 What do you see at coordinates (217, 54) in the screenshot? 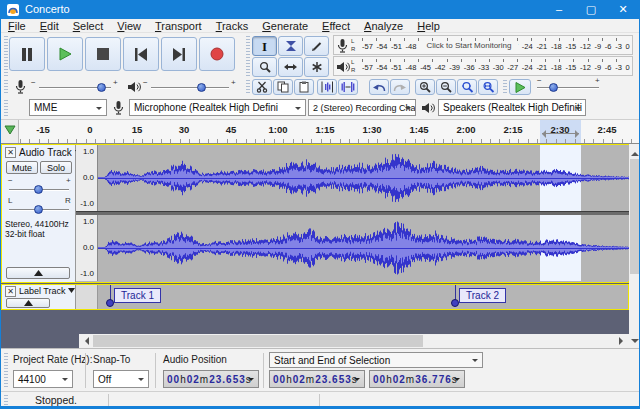
I see `record-button` at bounding box center [217, 54].